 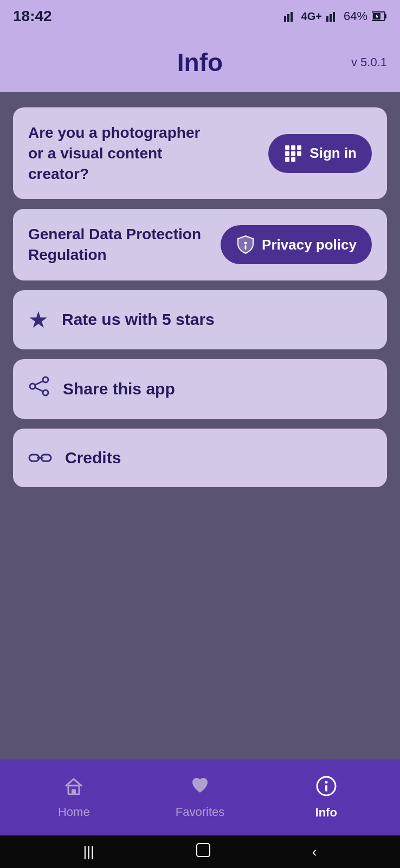 What do you see at coordinates (138, 320) in the screenshot?
I see `rate-label: Rate us with 5 stars` at bounding box center [138, 320].